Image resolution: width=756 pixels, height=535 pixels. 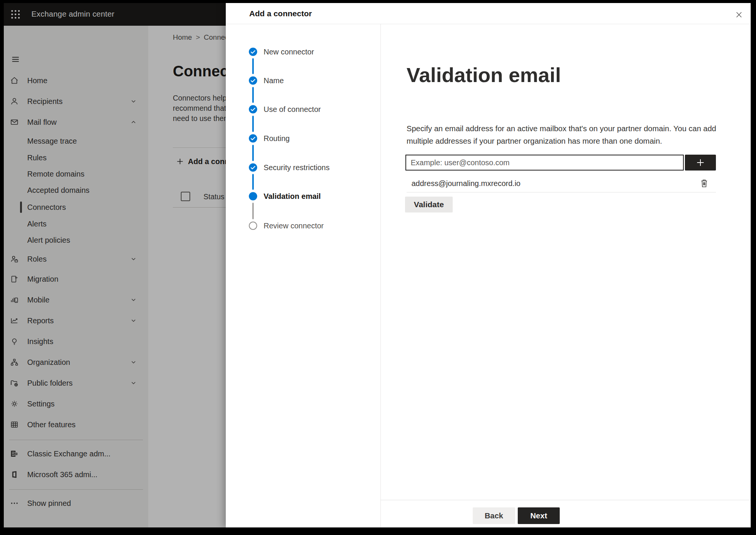 I want to click on panel-footer-divider, so click(x=566, y=500).